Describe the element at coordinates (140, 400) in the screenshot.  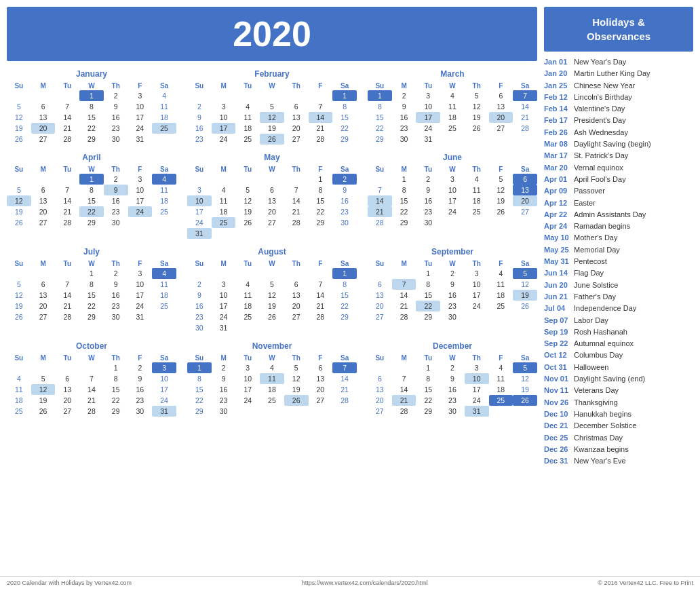
I see `day-cell: 23` at that location.